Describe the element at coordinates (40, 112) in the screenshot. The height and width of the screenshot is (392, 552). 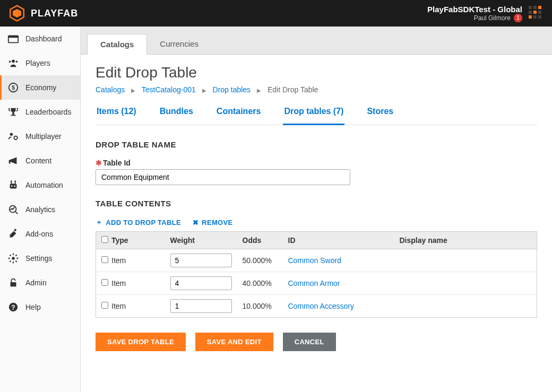
I see `sidebar-item-leaderboards: Leaderboards` at that location.